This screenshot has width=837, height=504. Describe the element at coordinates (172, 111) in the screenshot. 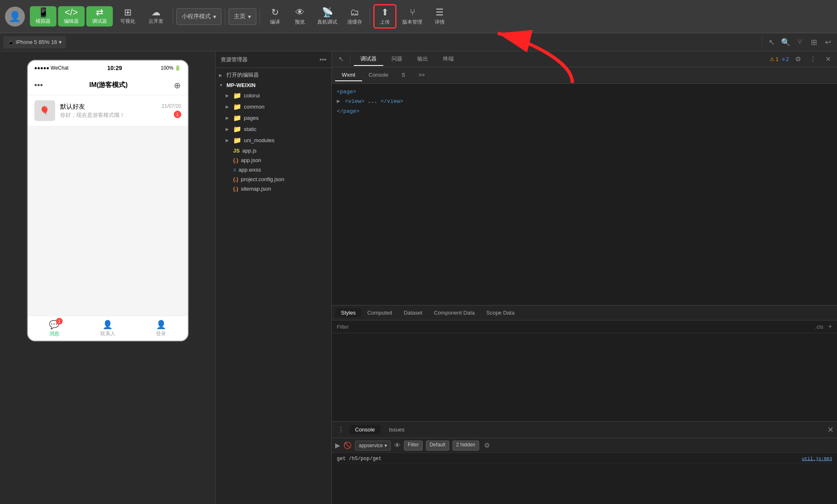

I see `chat-meta: 21/07/20 1` at that location.